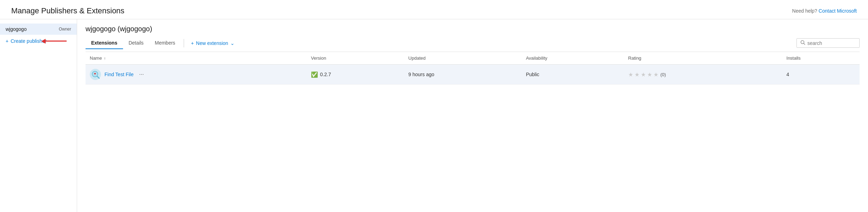 This screenshot has height=212, width=868. Describe the element at coordinates (355, 74) in the screenshot. I see `version-cell: ✅ 0.2.7` at that location.